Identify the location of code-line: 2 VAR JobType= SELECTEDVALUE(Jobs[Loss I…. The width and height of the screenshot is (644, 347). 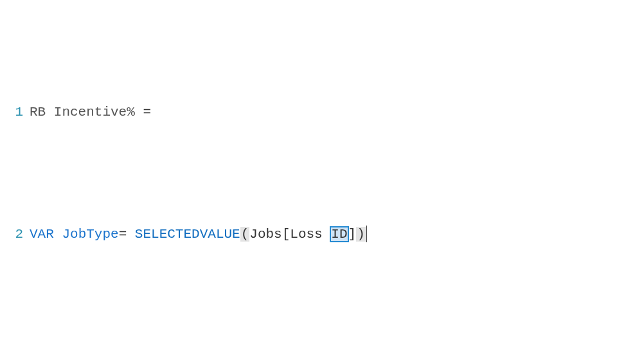
(322, 235).